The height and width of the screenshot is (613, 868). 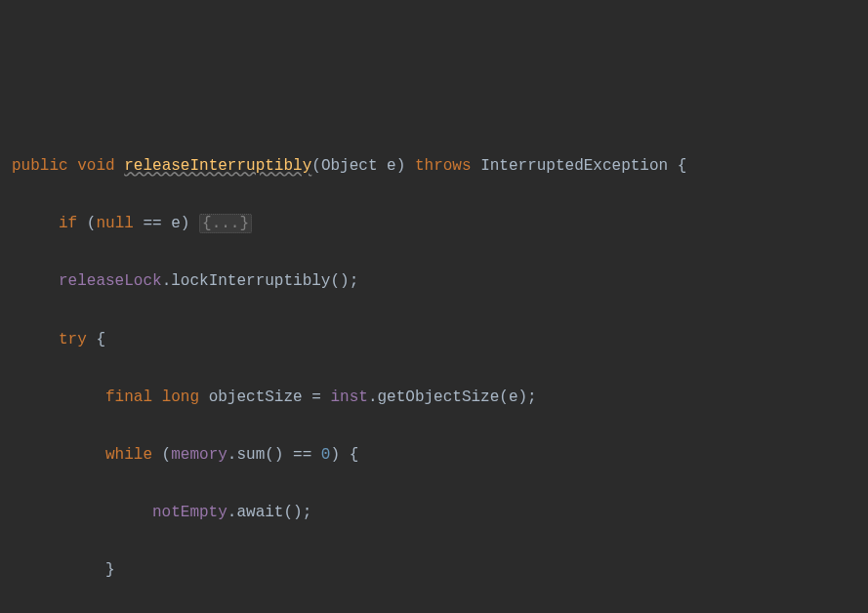 What do you see at coordinates (269, 512) in the screenshot?
I see `method-call-await: await()` at bounding box center [269, 512].